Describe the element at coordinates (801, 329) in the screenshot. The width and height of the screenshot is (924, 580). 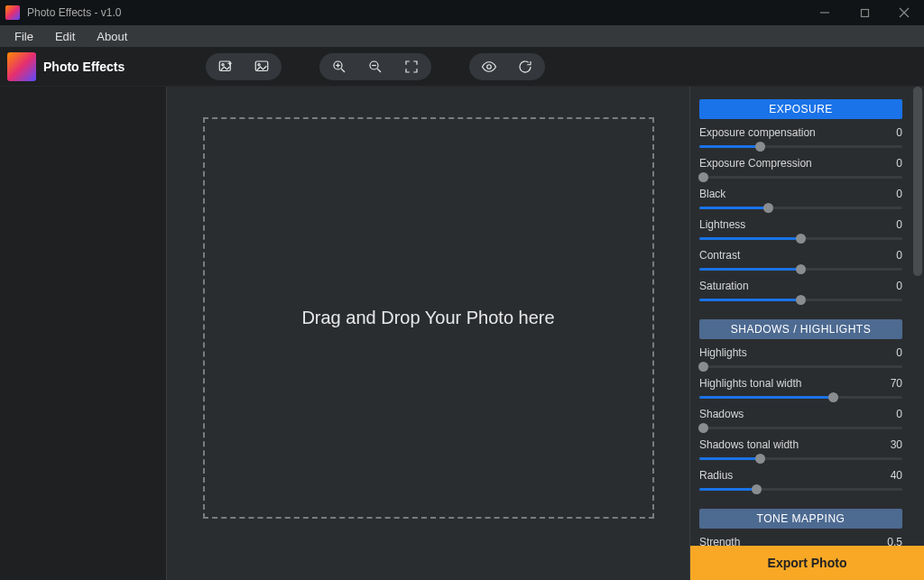
I see `section-header: SHADOWS / HIGHLIGHTS` at that location.